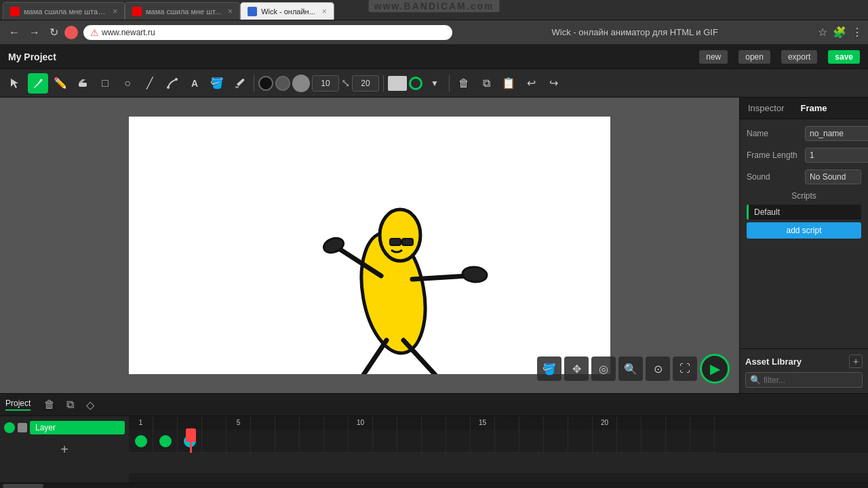 The height and width of the screenshot is (488, 868). What do you see at coordinates (549, 369) in the screenshot?
I see `paint-bucket-ctrl: 🪣` at bounding box center [549, 369].